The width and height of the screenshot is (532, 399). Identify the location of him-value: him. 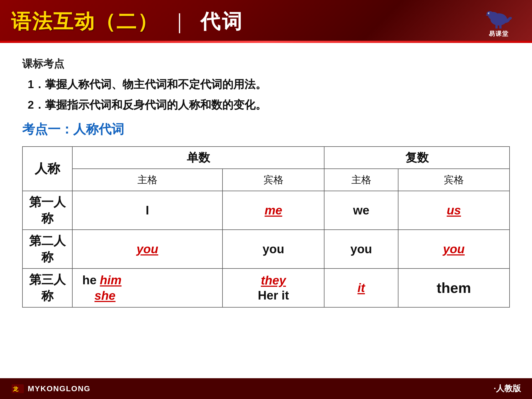
(111, 280).